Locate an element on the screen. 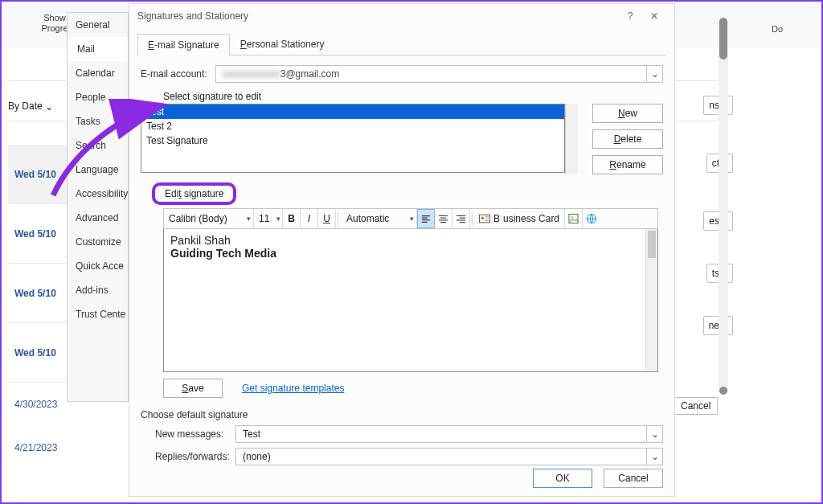 This screenshot has height=504, width=823. replies-forwards-value: (none) is located at coordinates (257, 457).